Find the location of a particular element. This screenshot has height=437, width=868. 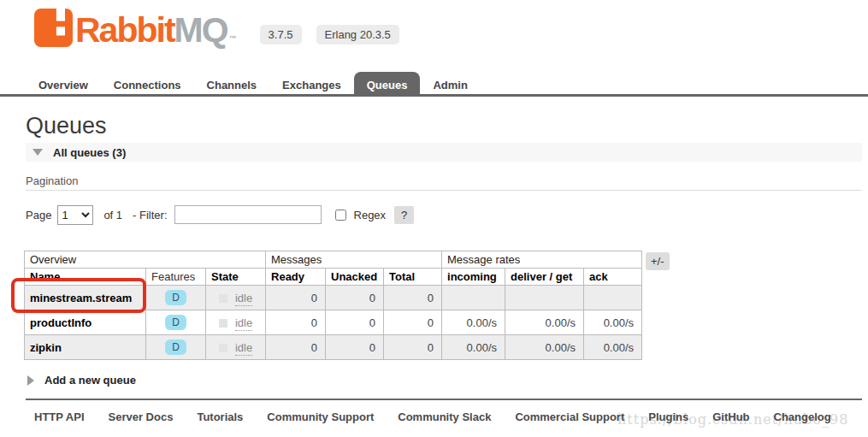

column-header-deliver-get: deliver / get is located at coordinates (545, 277).